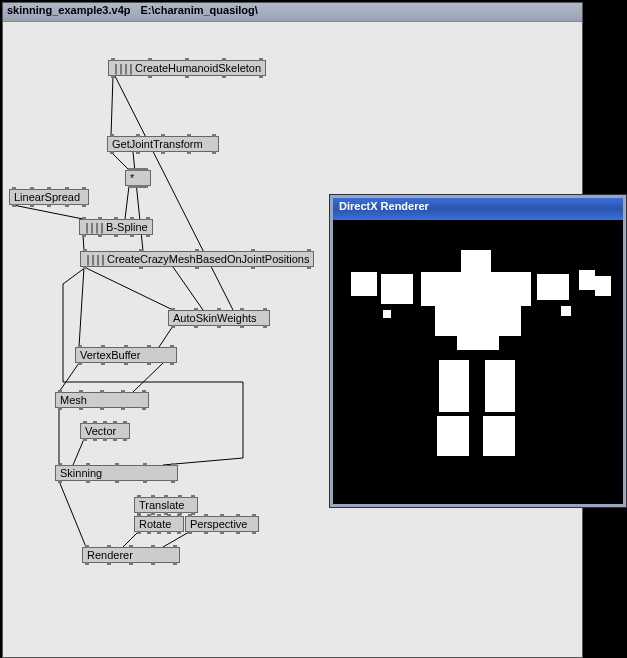  What do you see at coordinates (81, 473) in the screenshot?
I see `node-label: Skinning` at bounding box center [81, 473].